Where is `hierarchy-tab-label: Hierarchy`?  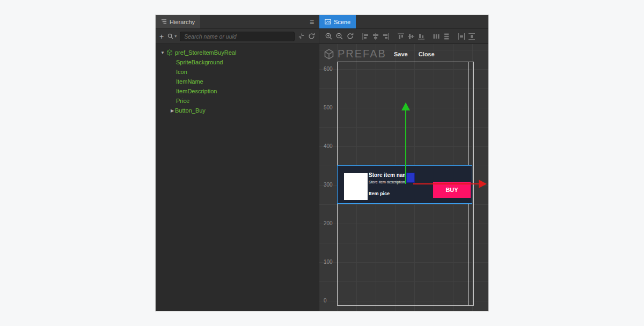 hierarchy-tab-label: Hierarchy is located at coordinates (182, 22).